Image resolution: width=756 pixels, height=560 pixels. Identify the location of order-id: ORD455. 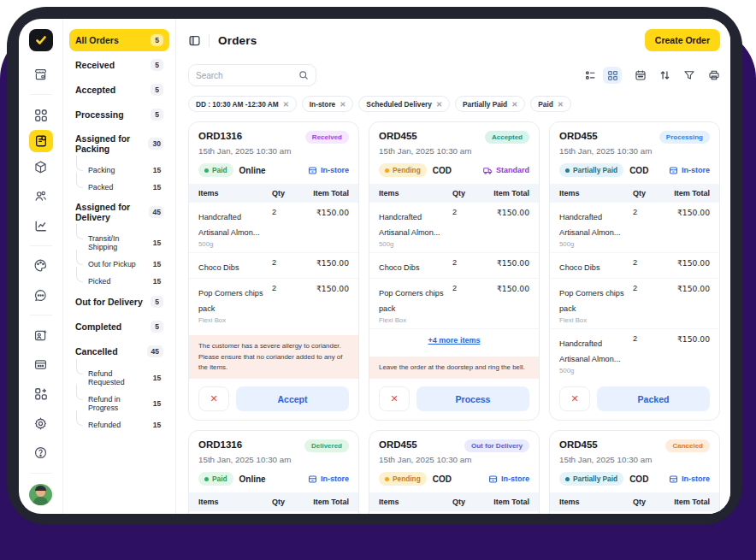
(578, 445).